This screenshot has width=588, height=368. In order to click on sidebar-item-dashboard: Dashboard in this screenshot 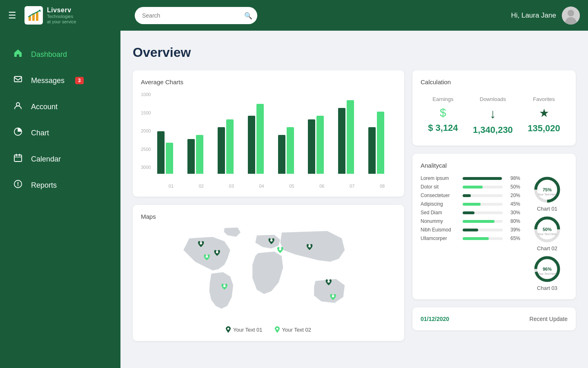, I will do `click(60, 54)`.